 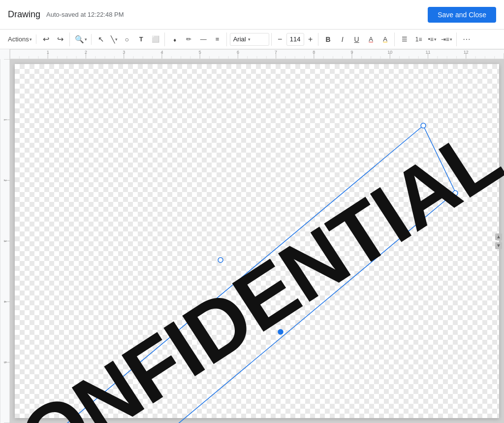 What do you see at coordinates (462, 15) in the screenshot?
I see `save-close-button: Save and Close` at bounding box center [462, 15].